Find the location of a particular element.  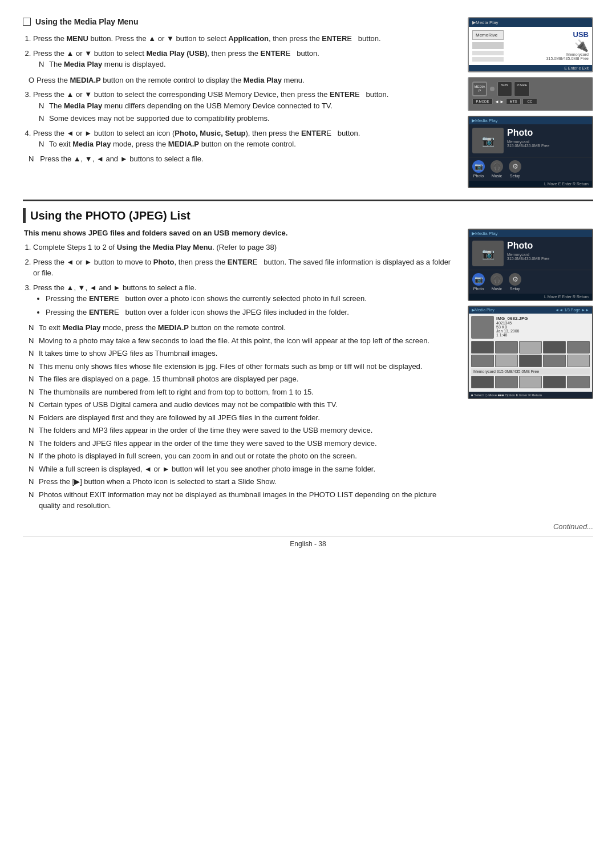

photo-title: Photo is located at coordinates (548, 133).